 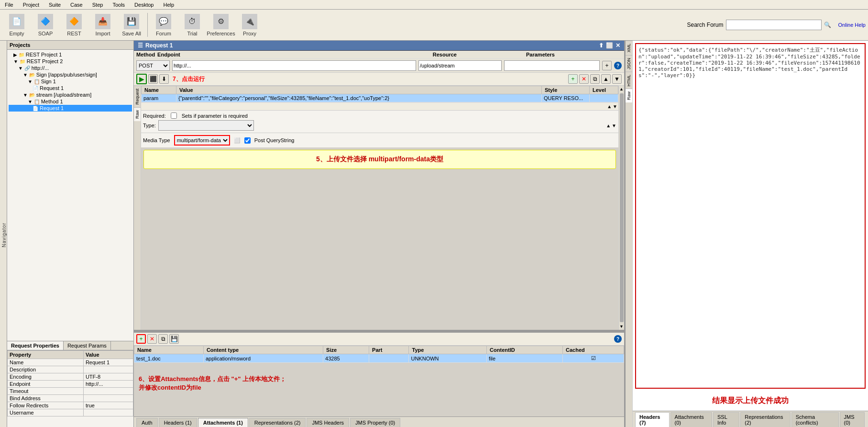 I want to click on side-tab-xml: XML, so click(x=629, y=48).